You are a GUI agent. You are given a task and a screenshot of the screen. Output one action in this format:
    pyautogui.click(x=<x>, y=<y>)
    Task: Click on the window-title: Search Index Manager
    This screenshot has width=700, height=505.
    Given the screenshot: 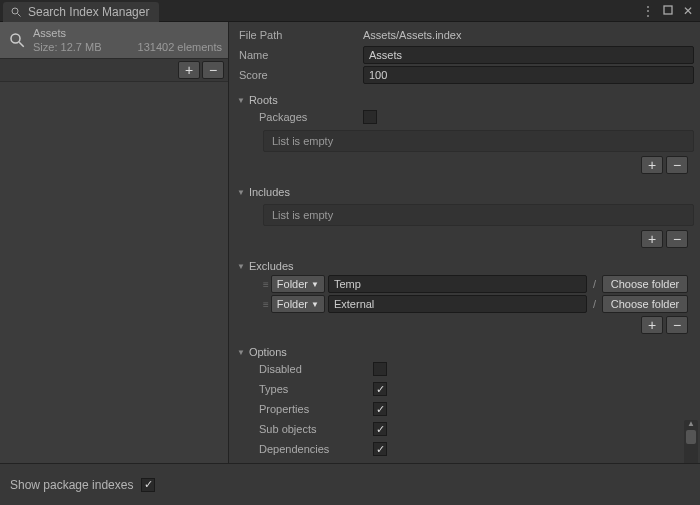 What is the action you would take?
    pyautogui.click(x=88, y=12)
    